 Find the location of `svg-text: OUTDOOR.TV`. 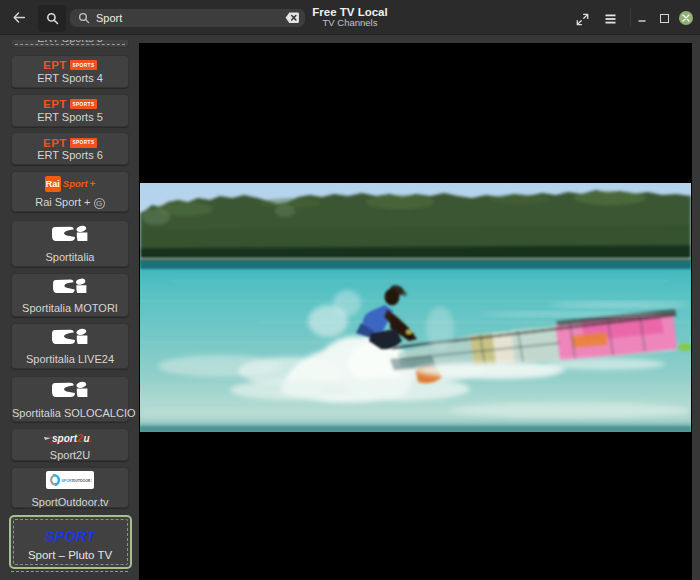

svg-text: OUTDOOR.TV is located at coordinates (83, 481).